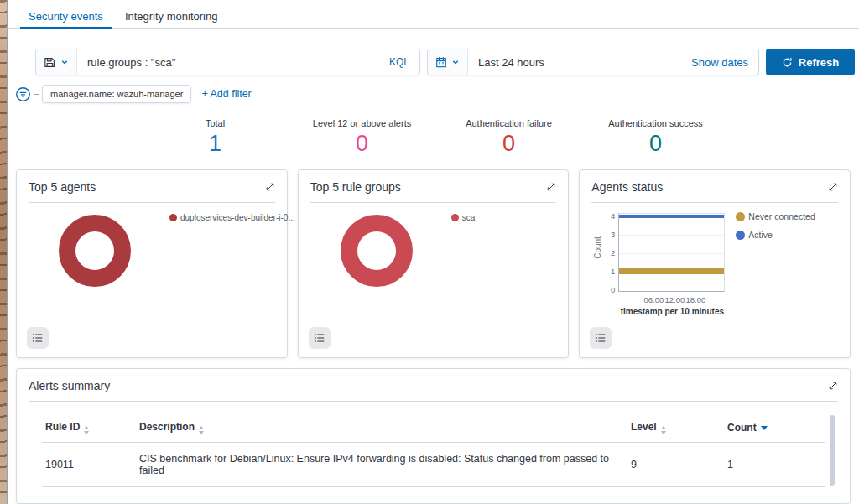 The image size is (859, 504). I want to click on panel-title: Agents status, so click(627, 187).